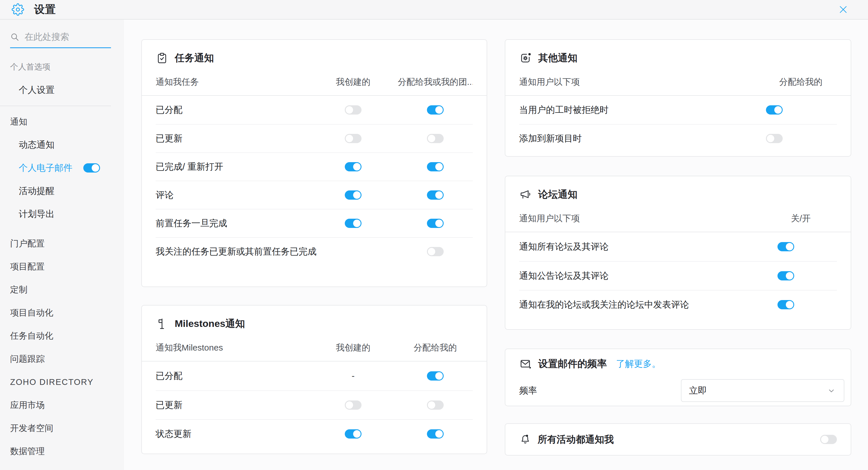  Describe the element at coordinates (314, 195) in the screenshot. I see `table-row: 评论` at that location.